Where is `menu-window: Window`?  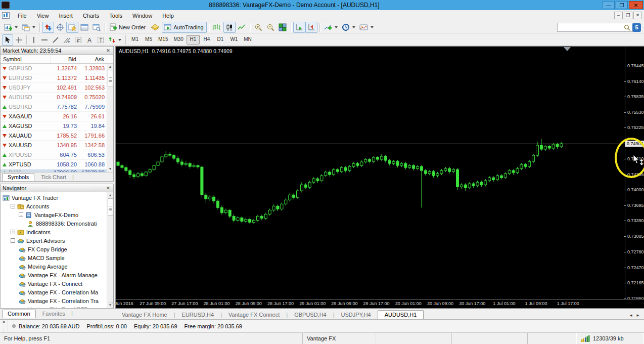
menu-window: Window is located at coordinates (143, 16).